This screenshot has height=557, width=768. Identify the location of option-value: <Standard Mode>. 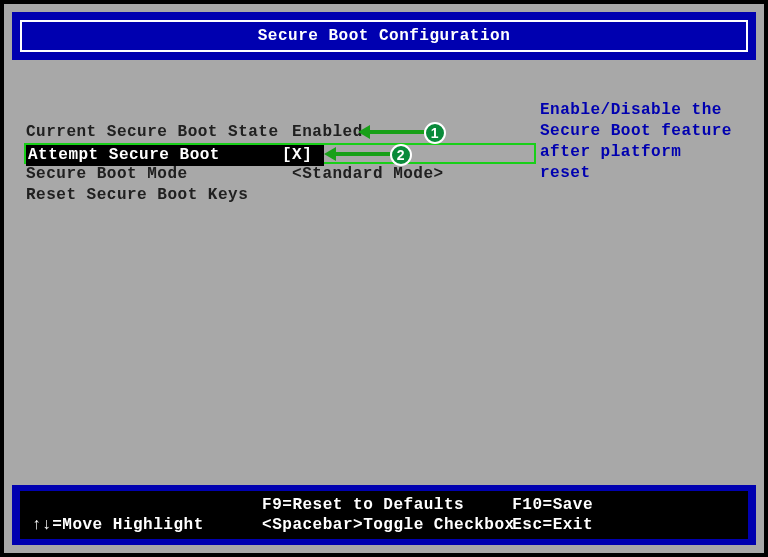
(368, 174).